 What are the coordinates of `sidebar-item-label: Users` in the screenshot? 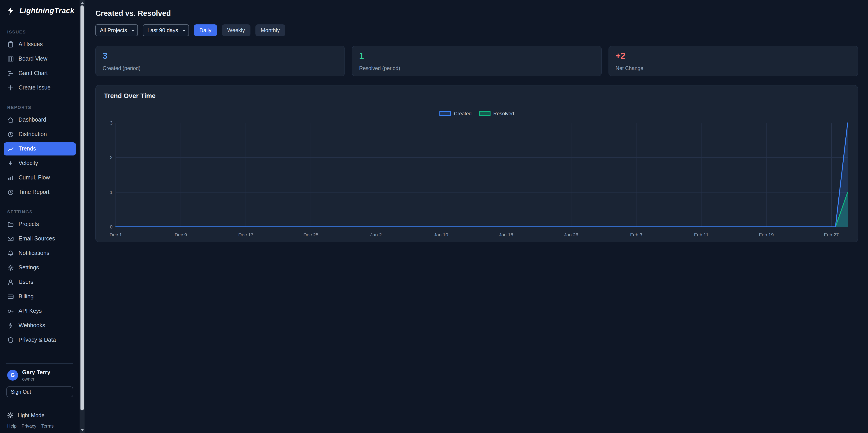 It's located at (26, 282).